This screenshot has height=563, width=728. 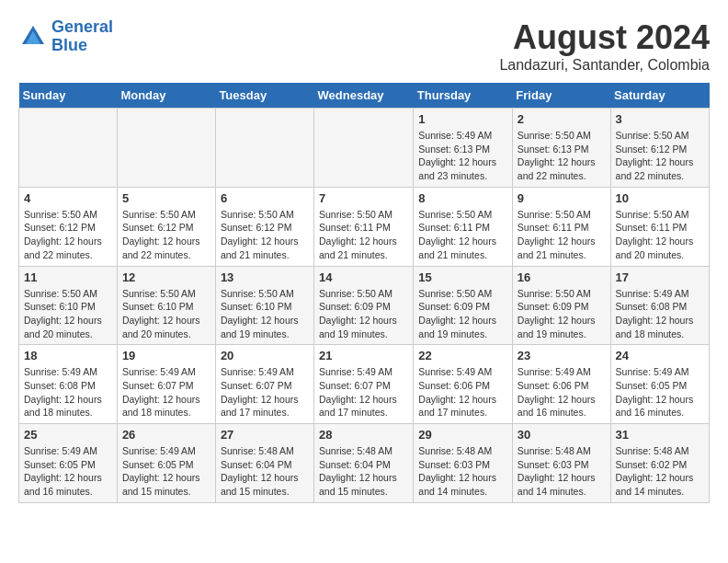 What do you see at coordinates (364, 199) in the screenshot?
I see `day-number: 7` at bounding box center [364, 199].